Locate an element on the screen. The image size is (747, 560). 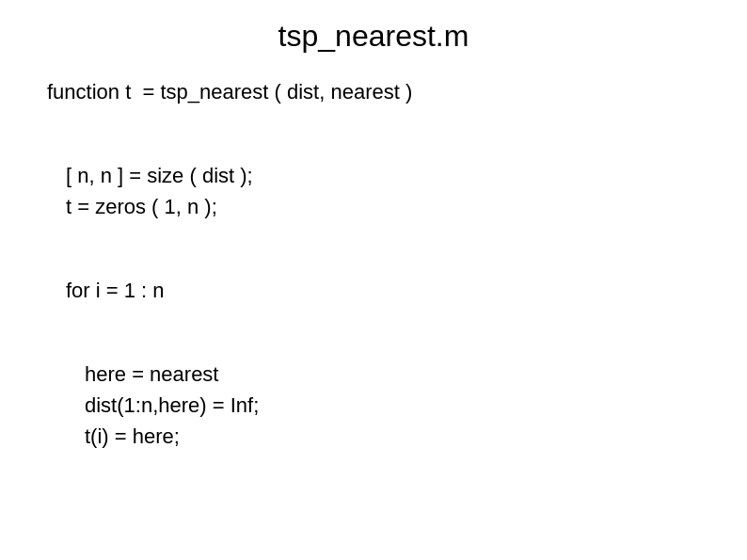
line-here: here = nearest is located at coordinates (378, 375).